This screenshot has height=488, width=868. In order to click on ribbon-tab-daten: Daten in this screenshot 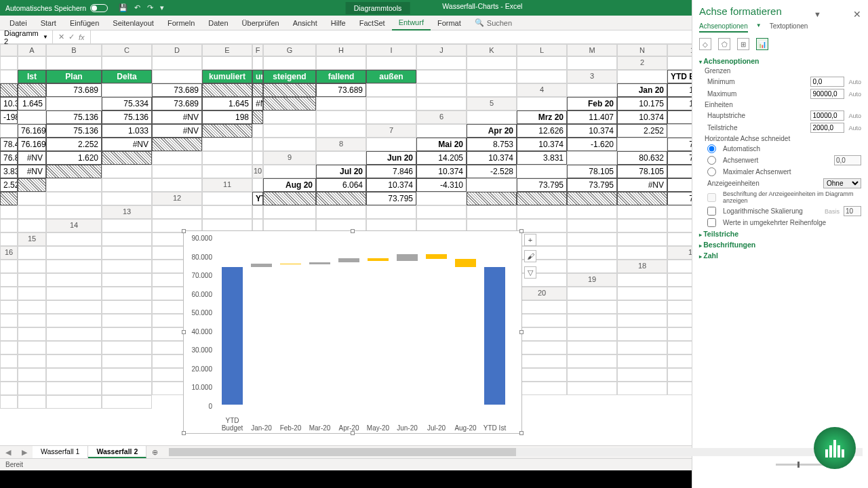, I will do `click(218, 23)`.